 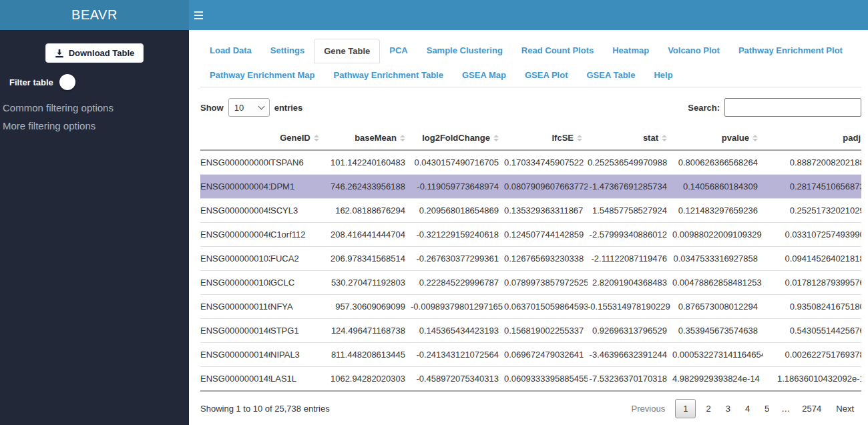 What do you see at coordinates (299, 355) in the screenshot?
I see `table-cell: NIPAL3` at bounding box center [299, 355].